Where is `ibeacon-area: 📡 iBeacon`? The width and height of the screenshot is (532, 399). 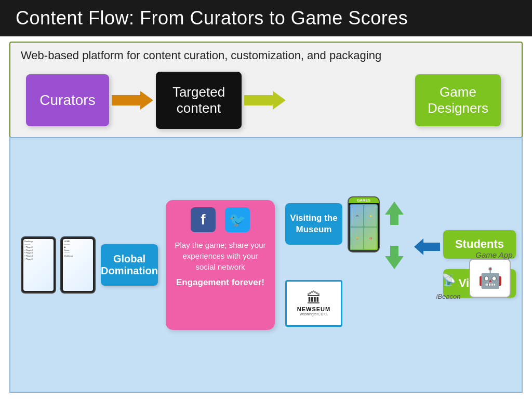 ibeacon-area: 📡 iBeacon is located at coordinates (448, 285).